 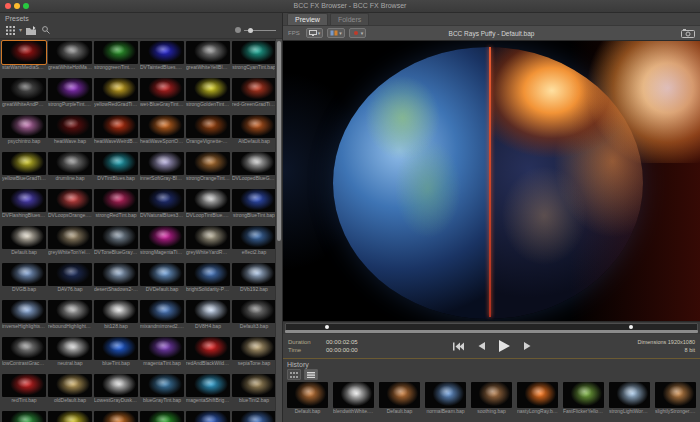 What do you see at coordinates (294, 374) in the screenshot?
I see `history-grid-view-icon` at bounding box center [294, 374].